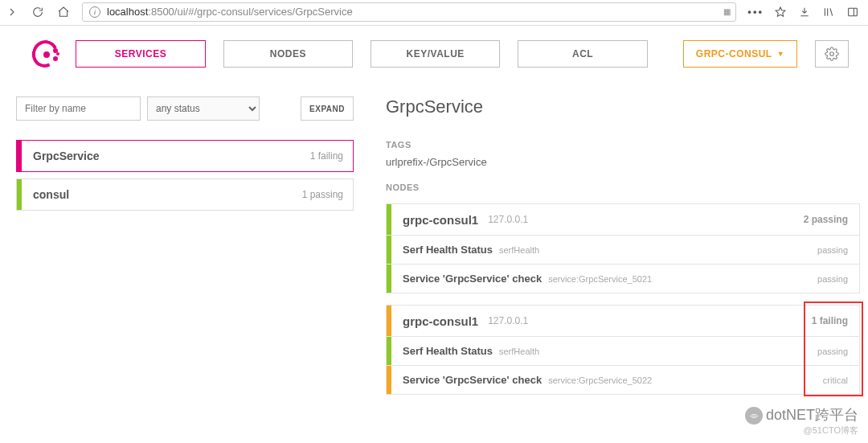  Describe the element at coordinates (409, 12) in the screenshot. I see `url-bar: i localhost:8500/ui/#/grpc-consul/servic…` at that location.